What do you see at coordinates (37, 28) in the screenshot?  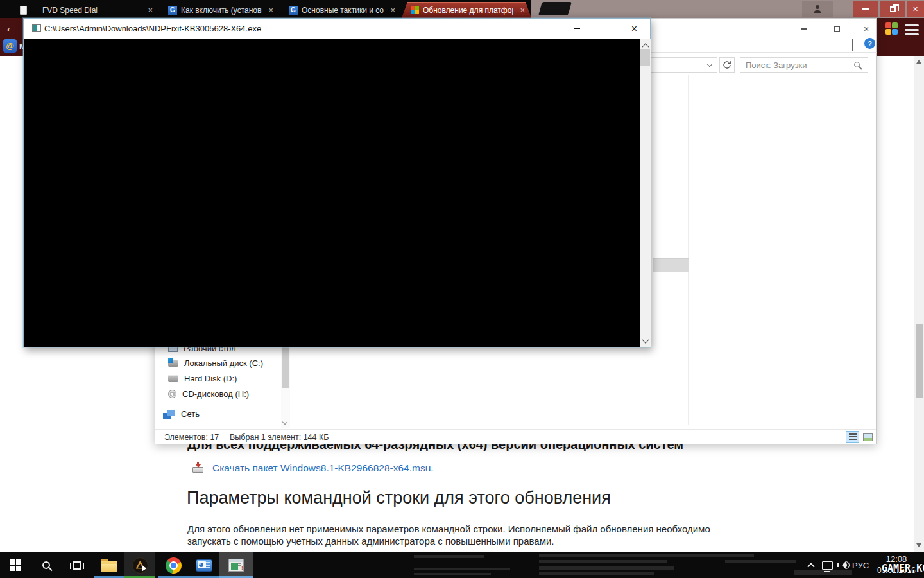 I see `console-app-icon` at bounding box center [37, 28].